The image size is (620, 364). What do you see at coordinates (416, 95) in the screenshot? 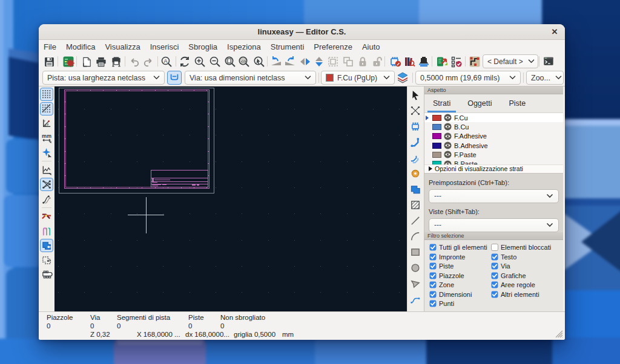
I see `select-arrow-button` at bounding box center [416, 95].